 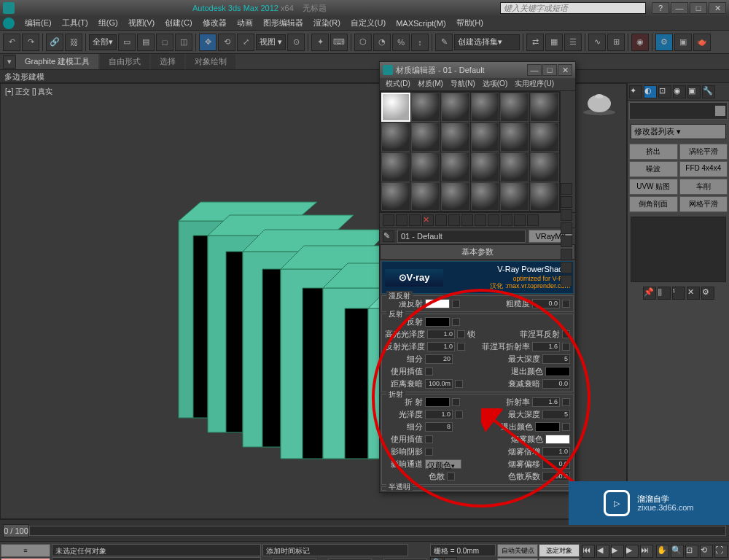 What do you see at coordinates (653, 152) in the screenshot?
I see `mod-extrude: 挤出` at bounding box center [653, 152].